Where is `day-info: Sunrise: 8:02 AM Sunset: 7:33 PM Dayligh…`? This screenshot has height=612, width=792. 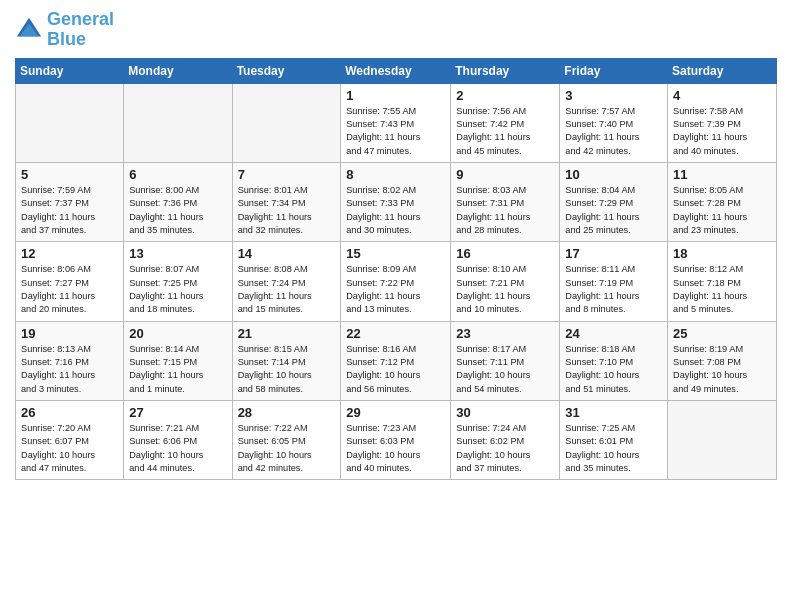 day-info: Sunrise: 8:02 AM Sunset: 7:33 PM Dayligh… is located at coordinates (396, 210).